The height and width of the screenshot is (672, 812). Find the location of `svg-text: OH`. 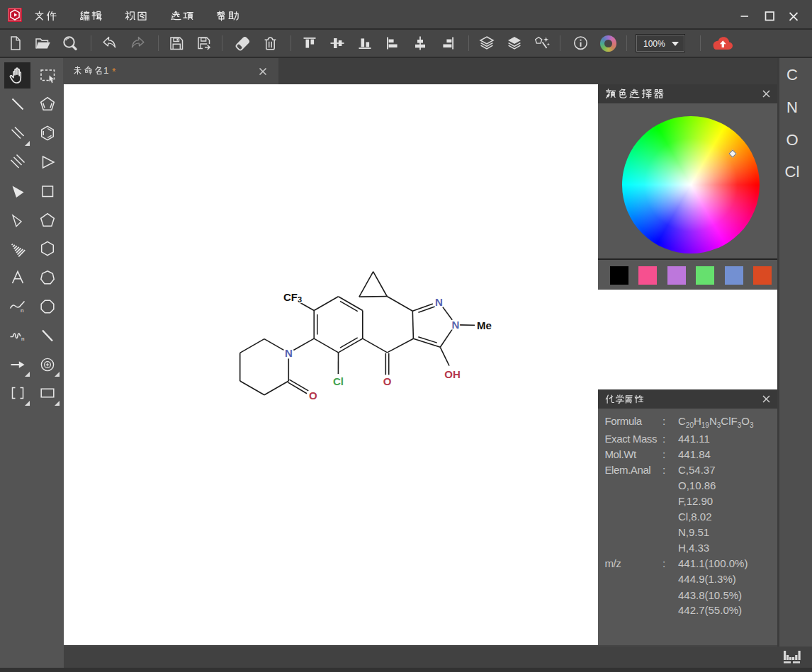

svg-text: OH is located at coordinates (452, 374).